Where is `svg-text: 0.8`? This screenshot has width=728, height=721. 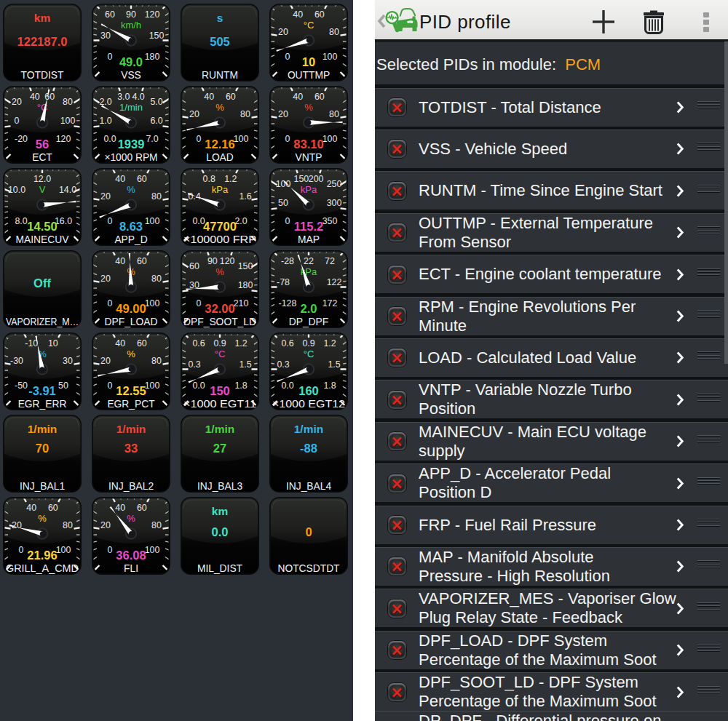 svg-text: 0.8 is located at coordinates (210, 179).